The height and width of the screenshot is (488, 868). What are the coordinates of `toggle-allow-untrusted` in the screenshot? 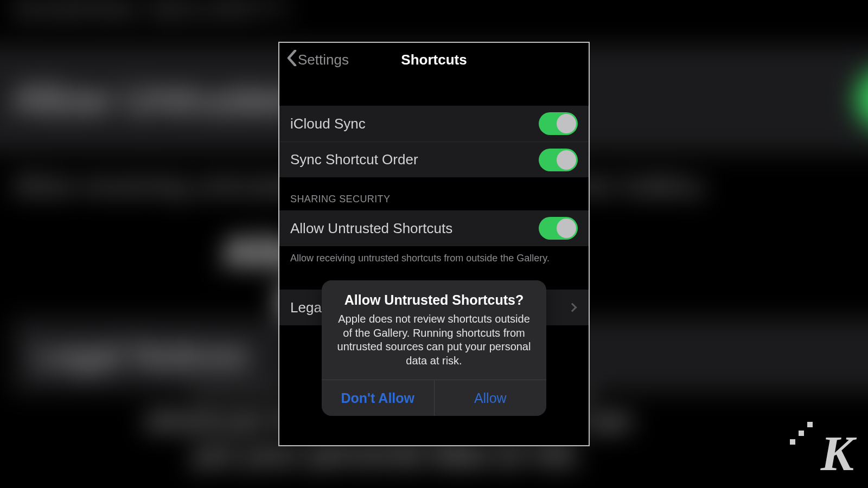 It's located at (558, 228).